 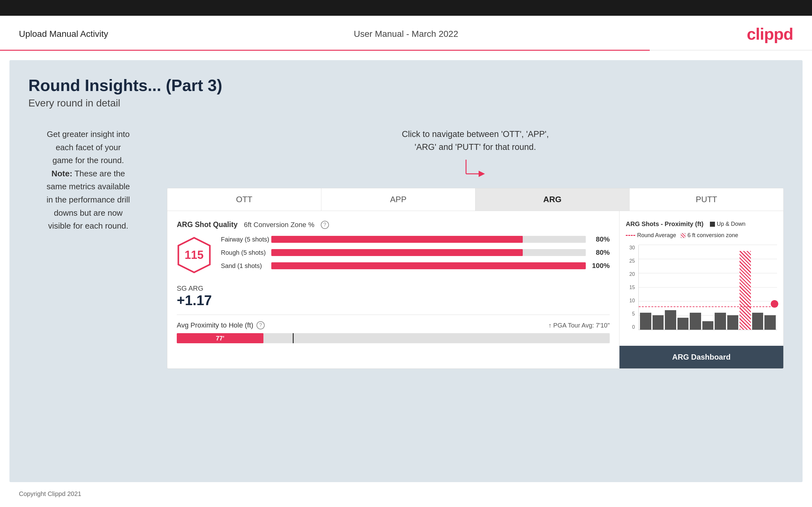 I want to click on card-right-panel: ARG Shots - Proximity (ft) Up & Down Rou…, so click(x=701, y=290).